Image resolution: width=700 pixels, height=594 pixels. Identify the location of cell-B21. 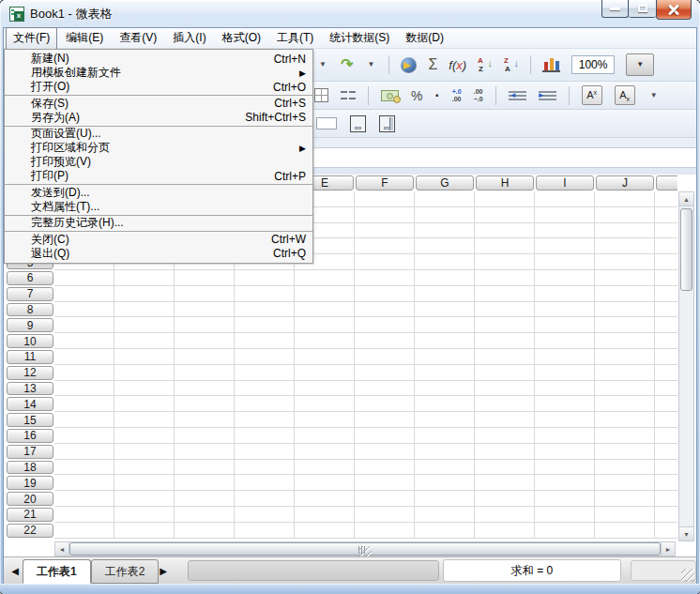
(145, 514).